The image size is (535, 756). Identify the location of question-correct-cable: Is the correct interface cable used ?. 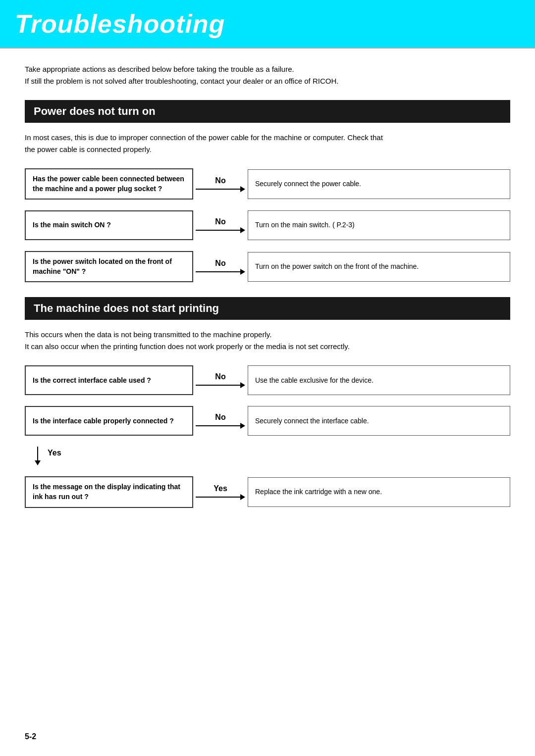
(109, 380).